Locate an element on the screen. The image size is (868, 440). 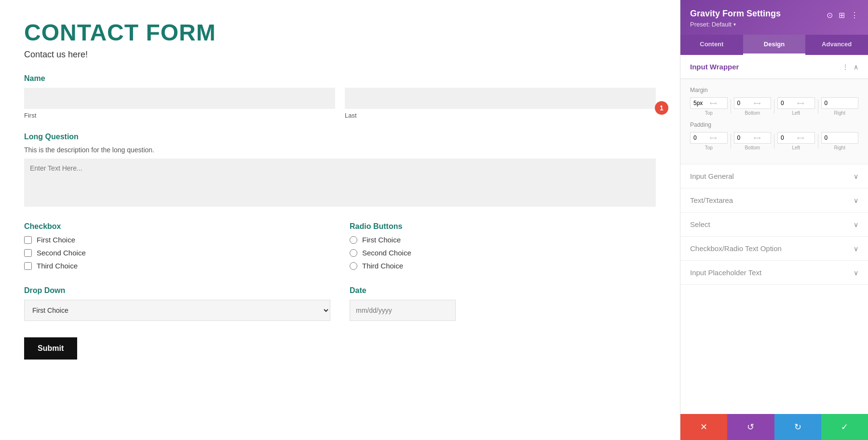
settings-header: Gravity Form Settings Preset: Default ▾ … is located at coordinates (774, 17).